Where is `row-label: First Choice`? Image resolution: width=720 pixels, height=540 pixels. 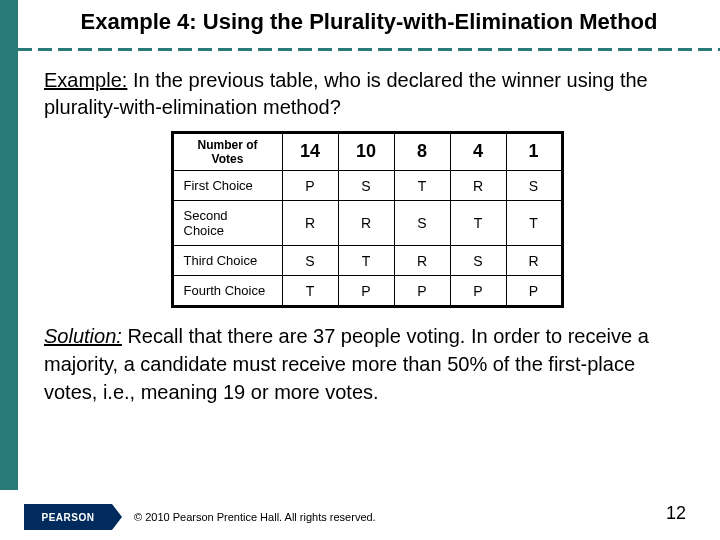 row-label: First Choice is located at coordinates (227, 186).